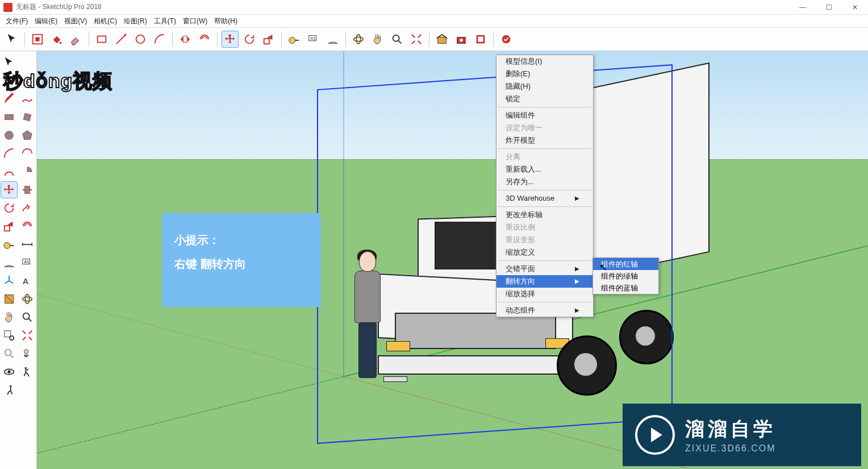  What do you see at coordinates (102, 39) in the screenshot?
I see `rectangle-tool-icon` at bounding box center [102, 39].